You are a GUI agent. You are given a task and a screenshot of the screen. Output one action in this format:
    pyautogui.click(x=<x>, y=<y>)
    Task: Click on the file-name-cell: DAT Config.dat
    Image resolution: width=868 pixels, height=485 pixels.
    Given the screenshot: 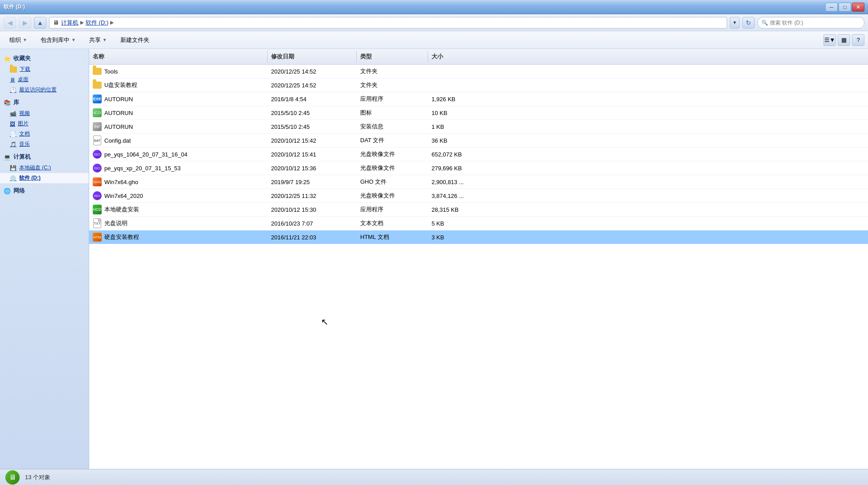 What is the action you would take?
    pyautogui.click(x=178, y=140)
    